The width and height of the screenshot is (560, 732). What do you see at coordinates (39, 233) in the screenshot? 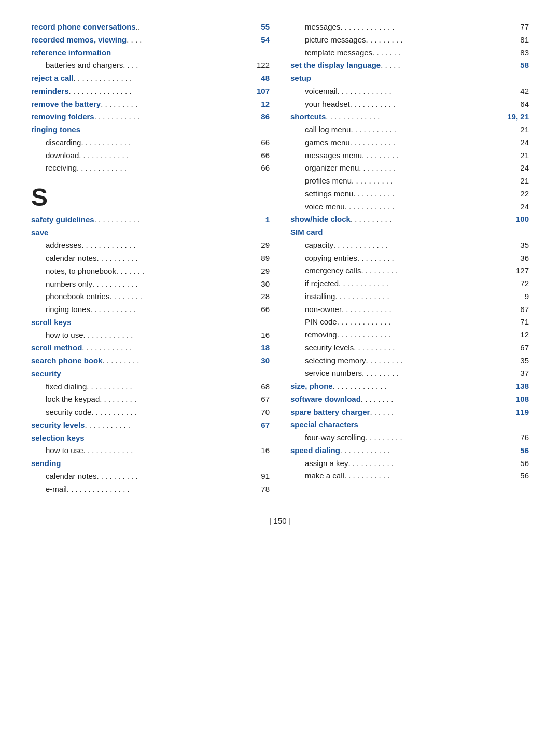
I see `entry-label: save` at bounding box center [39, 233].